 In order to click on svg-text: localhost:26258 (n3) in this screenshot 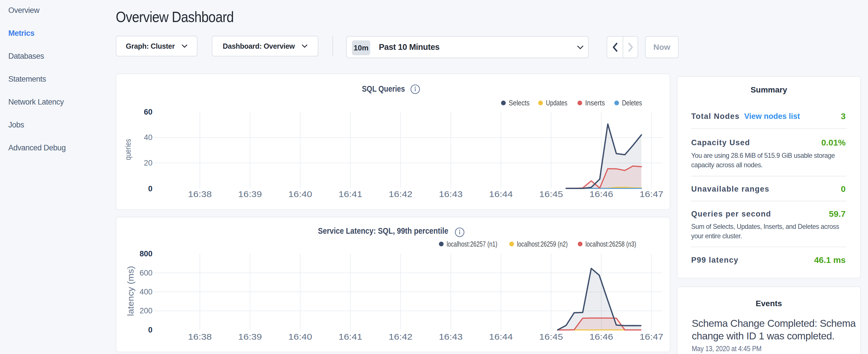, I will do `click(611, 244)`.